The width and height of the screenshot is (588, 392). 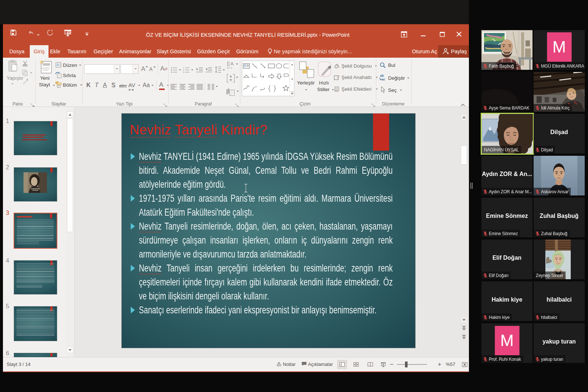 I want to click on thumbnail-scroll-up-button, so click(x=70, y=115).